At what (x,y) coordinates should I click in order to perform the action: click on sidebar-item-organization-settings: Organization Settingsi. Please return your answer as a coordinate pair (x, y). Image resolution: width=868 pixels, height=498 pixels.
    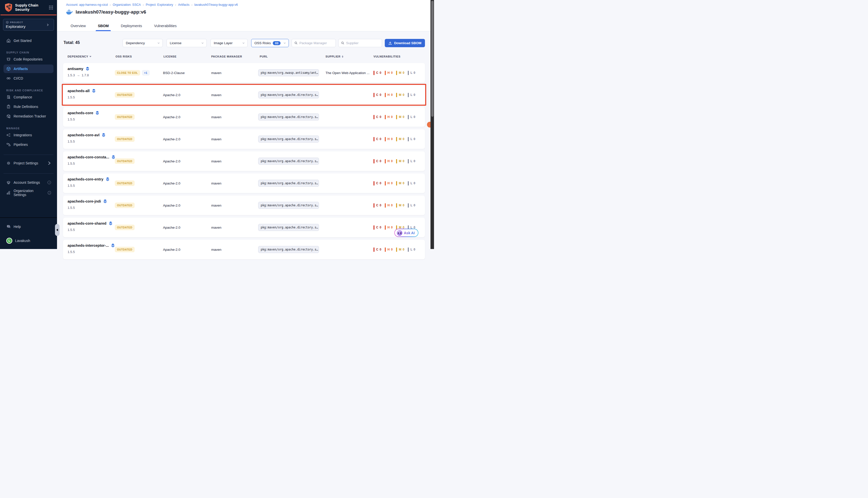
    Looking at the image, I should click on (28, 193).